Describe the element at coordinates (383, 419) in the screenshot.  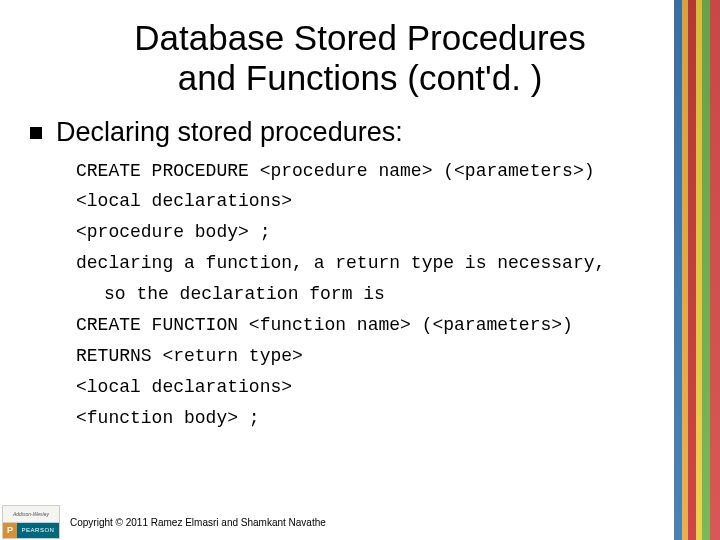
I see `code-line: <function body> ;` at that location.